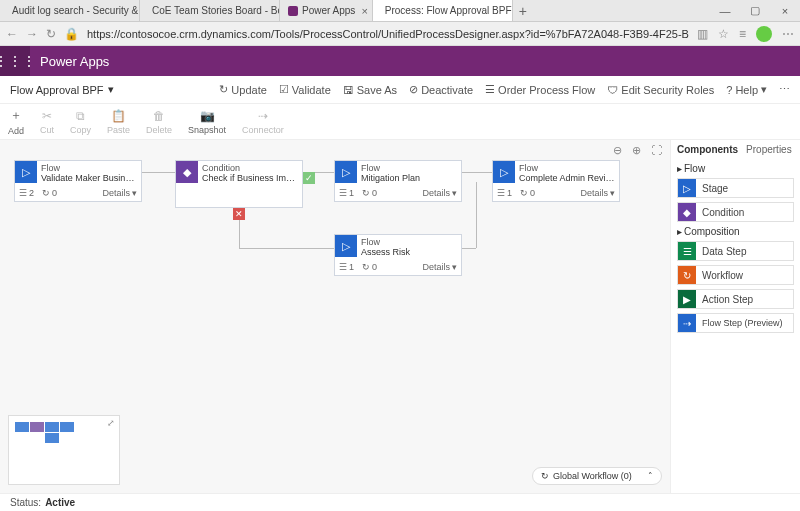 The height and width of the screenshot is (511, 800). I want to click on forward-icon: →, so click(32, 34).